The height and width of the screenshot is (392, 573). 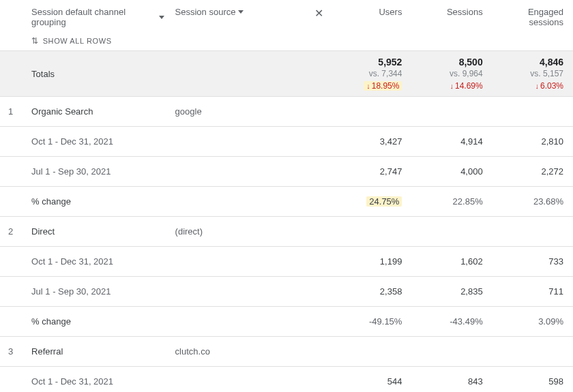 What do you see at coordinates (98, 26) in the screenshot?
I see `col-header-channel: Session default channel grouping ⇅ SHOW …` at bounding box center [98, 26].